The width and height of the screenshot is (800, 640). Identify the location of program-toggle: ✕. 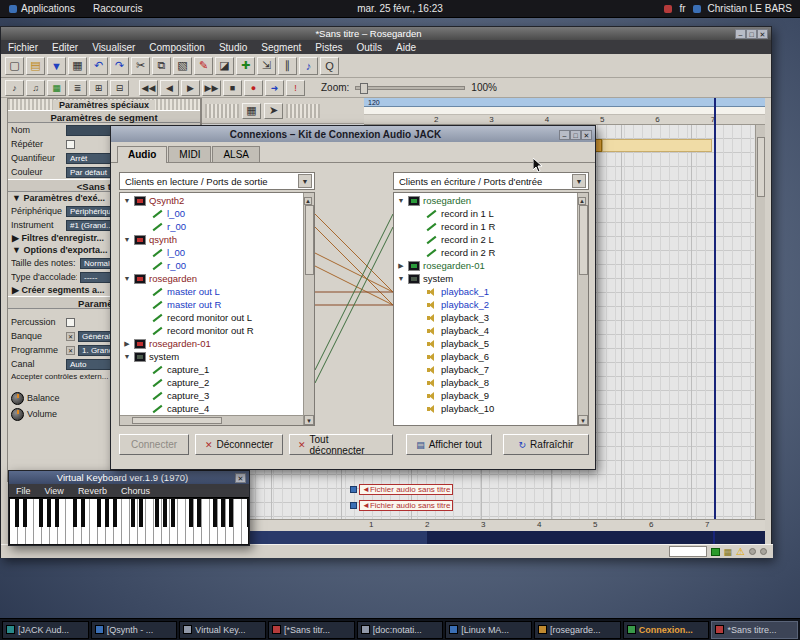
(70, 350).